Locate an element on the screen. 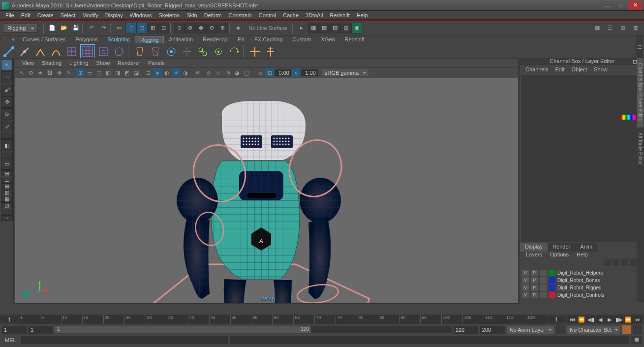 Image resolution: width=644 pixels, height=347 pixels. color-gradient-icon is located at coordinates (629, 117).